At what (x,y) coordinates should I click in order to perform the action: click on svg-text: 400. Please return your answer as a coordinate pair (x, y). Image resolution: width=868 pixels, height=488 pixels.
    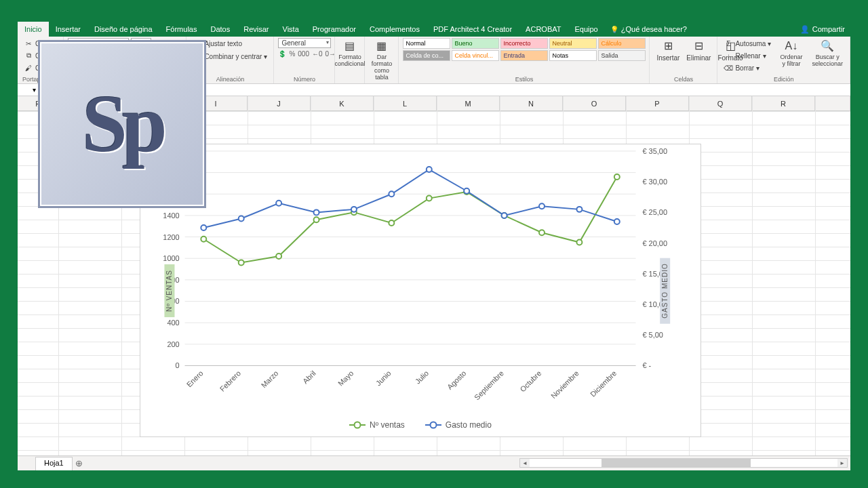
    Looking at the image, I should click on (173, 323).